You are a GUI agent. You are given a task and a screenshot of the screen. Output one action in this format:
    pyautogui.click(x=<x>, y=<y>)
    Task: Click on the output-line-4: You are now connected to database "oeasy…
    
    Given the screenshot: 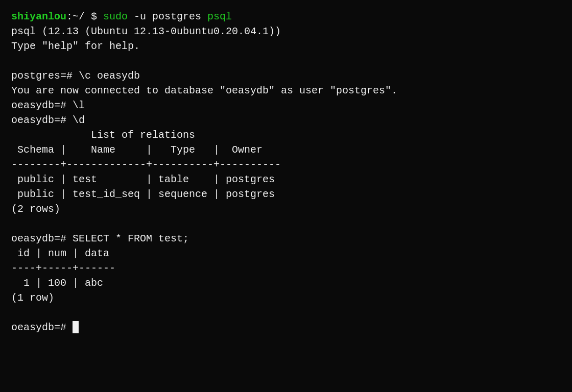 What is the action you would take?
    pyautogui.click(x=286, y=91)
    